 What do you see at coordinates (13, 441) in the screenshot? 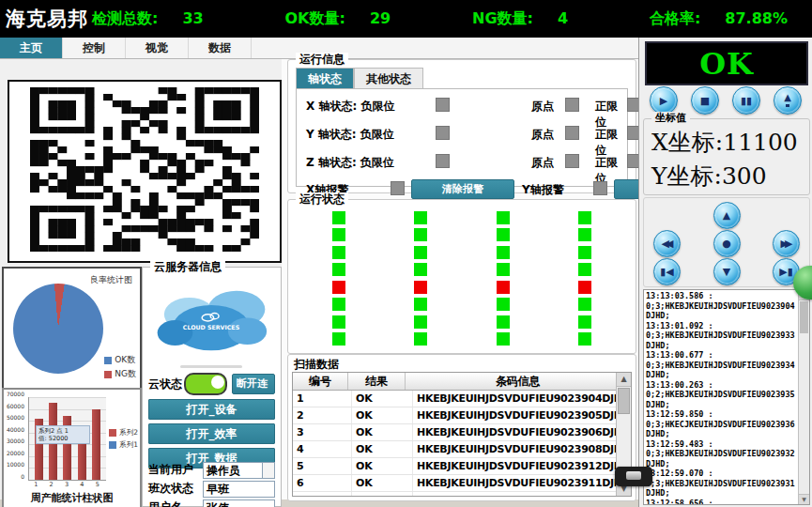
I see `y-tick: 30000` at bounding box center [13, 441].